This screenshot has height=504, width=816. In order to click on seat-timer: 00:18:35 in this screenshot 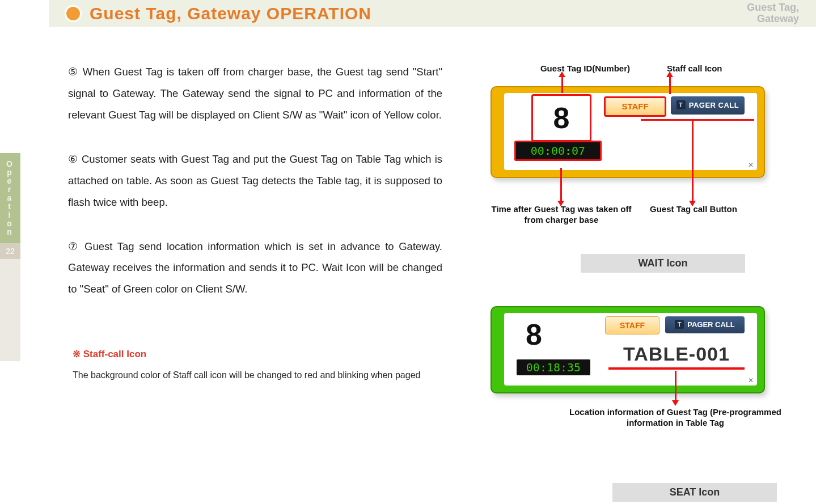, I will do `click(553, 367)`.